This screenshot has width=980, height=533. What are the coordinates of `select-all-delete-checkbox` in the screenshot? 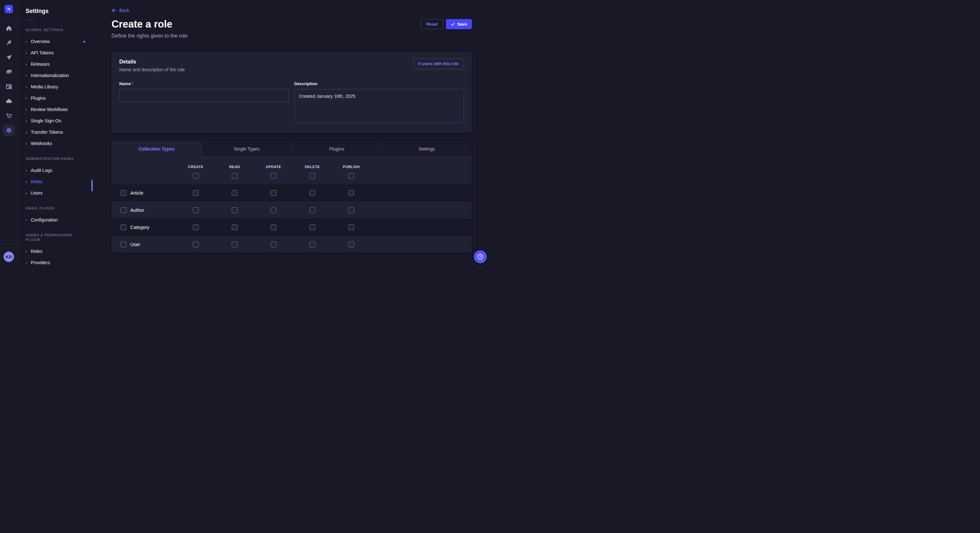 It's located at (313, 176).